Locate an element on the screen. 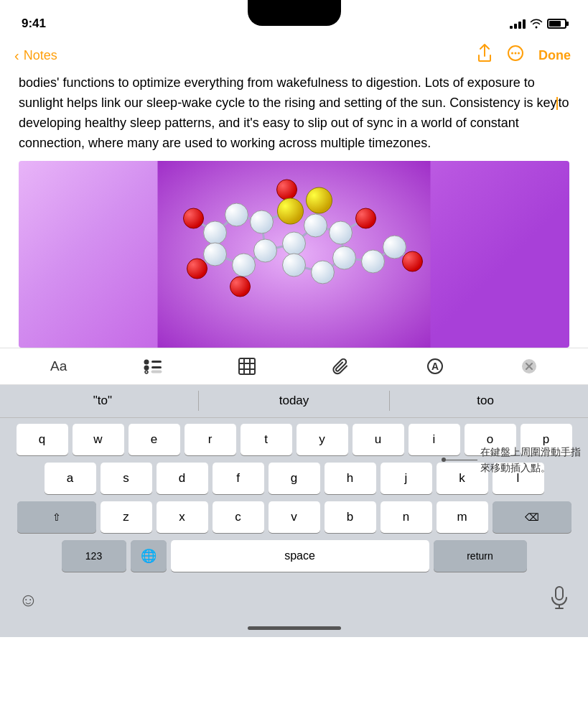  key-g: g is located at coordinates (294, 478).